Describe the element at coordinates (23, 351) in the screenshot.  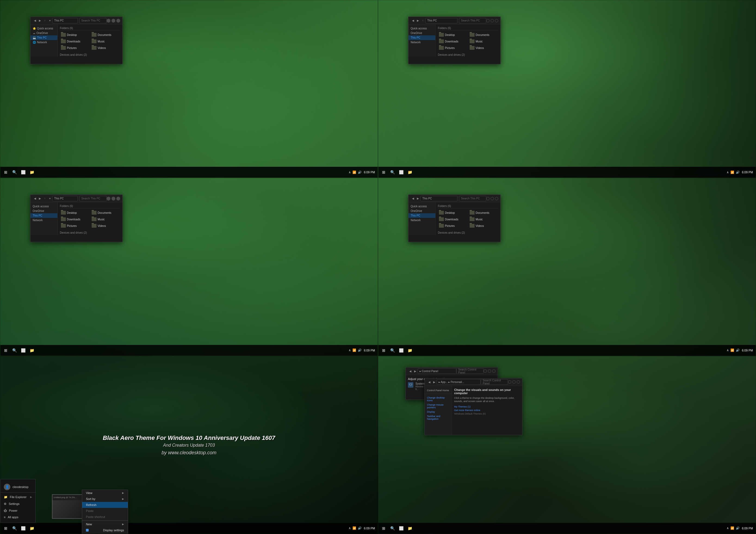
I see `task-view-btn-3: ⬜` at that location.